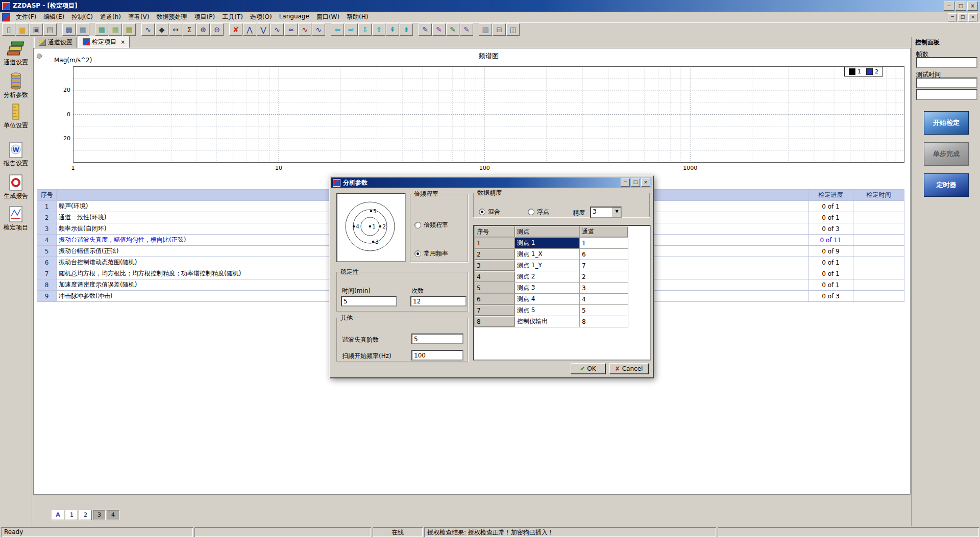 Image resolution: width=980 pixels, height=538 pixels. What do you see at coordinates (16, 54) in the screenshot?
I see `sidebar-item-channel-setup: 通道设置` at bounding box center [16, 54].